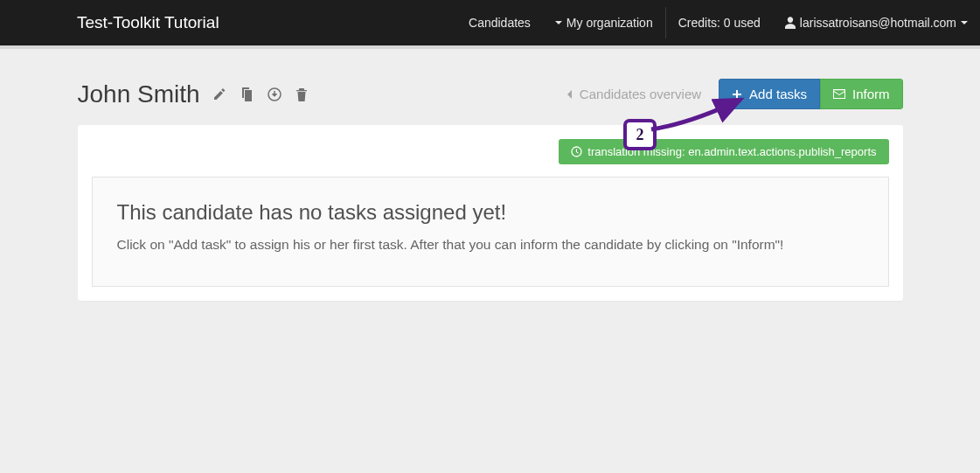 This screenshot has width=980, height=473. Describe the element at coordinates (633, 94) in the screenshot. I see `candidates-overview-link: Candidates overview` at that location.